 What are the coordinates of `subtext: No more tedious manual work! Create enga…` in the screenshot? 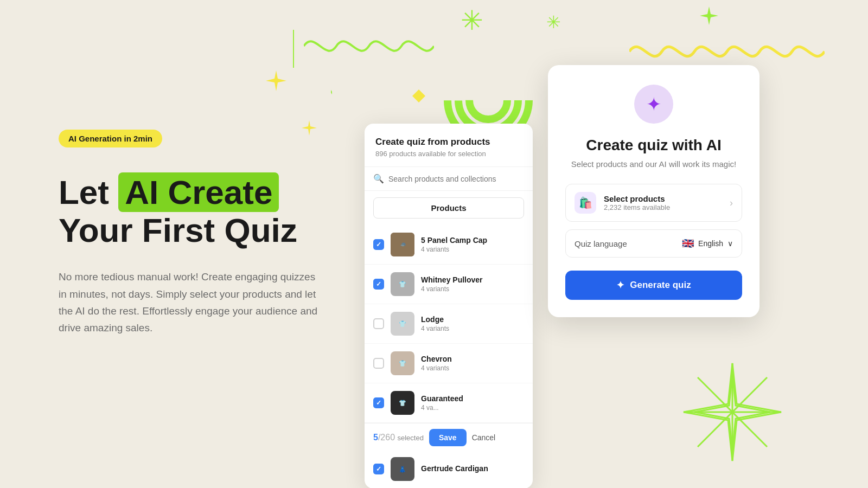 It's located at (192, 303).